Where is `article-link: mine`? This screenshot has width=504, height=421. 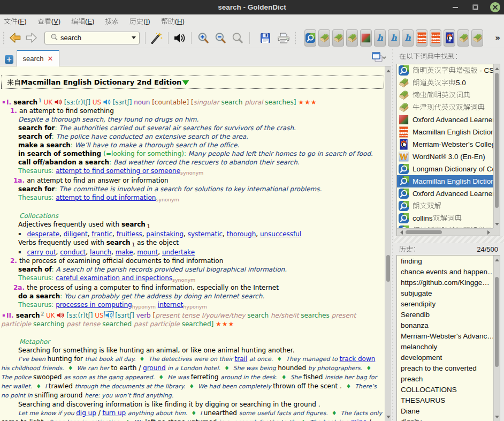
article-link: mine is located at coordinates (359, 420).